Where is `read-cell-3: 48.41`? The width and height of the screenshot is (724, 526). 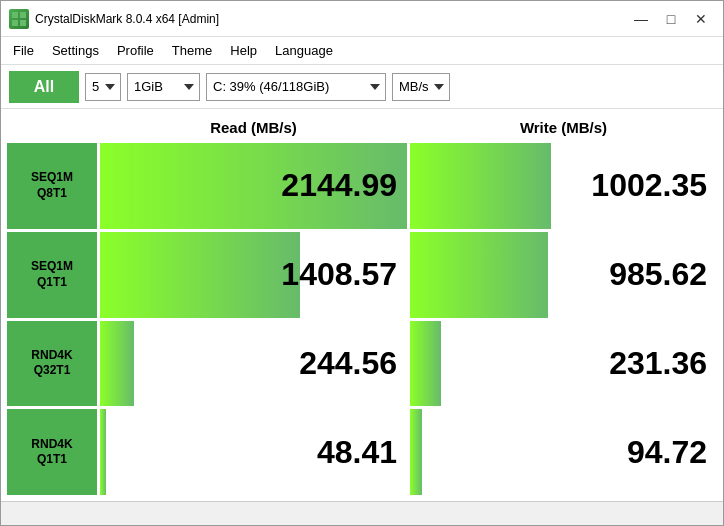
read-cell-3: 48.41 is located at coordinates (254, 452).